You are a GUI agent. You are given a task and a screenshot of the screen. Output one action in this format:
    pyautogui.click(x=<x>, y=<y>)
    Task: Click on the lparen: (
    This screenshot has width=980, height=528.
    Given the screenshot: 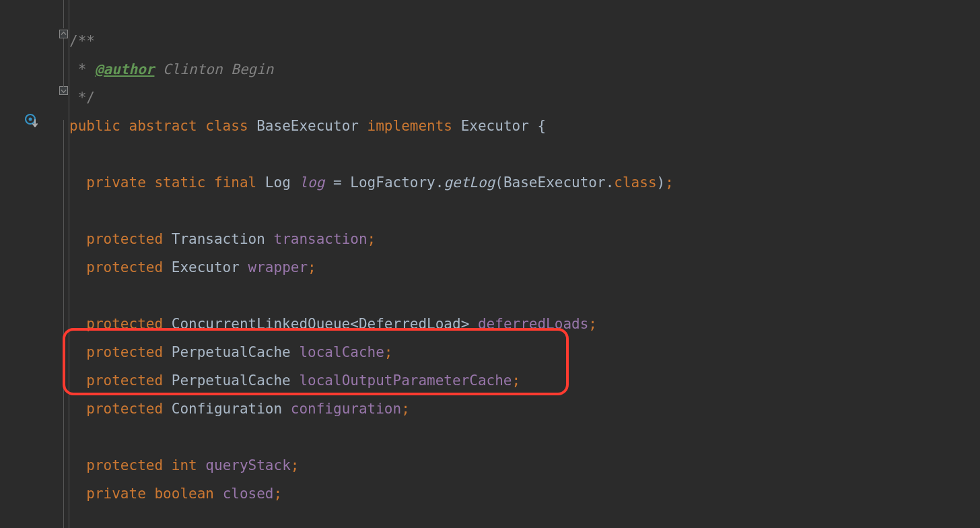 What is the action you would take?
    pyautogui.click(x=499, y=183)
    